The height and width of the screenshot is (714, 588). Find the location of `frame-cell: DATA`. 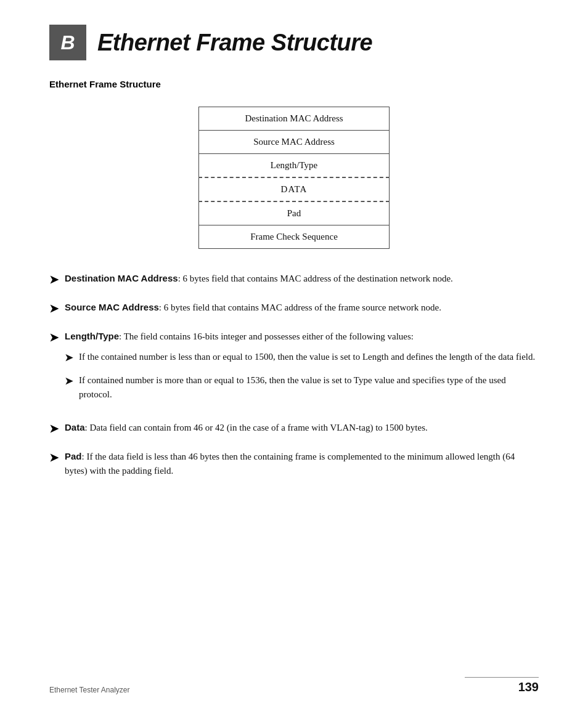

frame-cell: DATA is located at coordinates (295, 190).